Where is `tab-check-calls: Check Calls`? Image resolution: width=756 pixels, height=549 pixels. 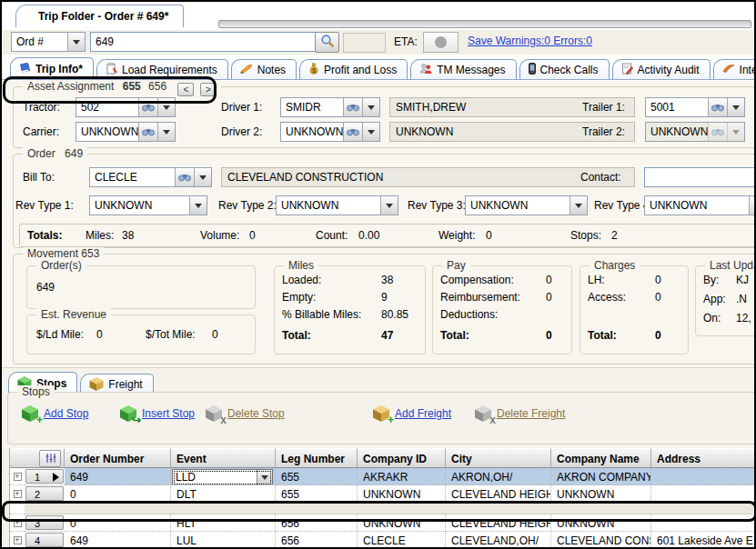
tab-check-calls: Check Calls is located at coordinates (564, 69).